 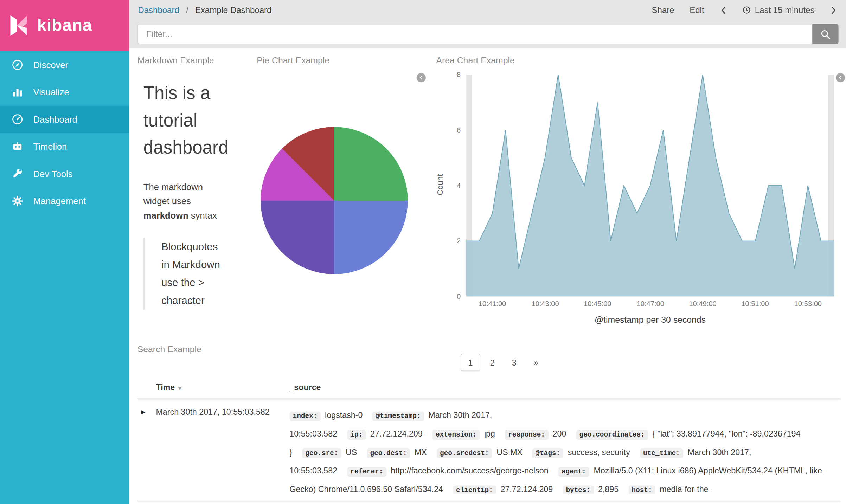 What do you see at coordinates (223, 387) in the screenshot?
I see `time-column-header: Time▾` at bounding box center [223, 387].